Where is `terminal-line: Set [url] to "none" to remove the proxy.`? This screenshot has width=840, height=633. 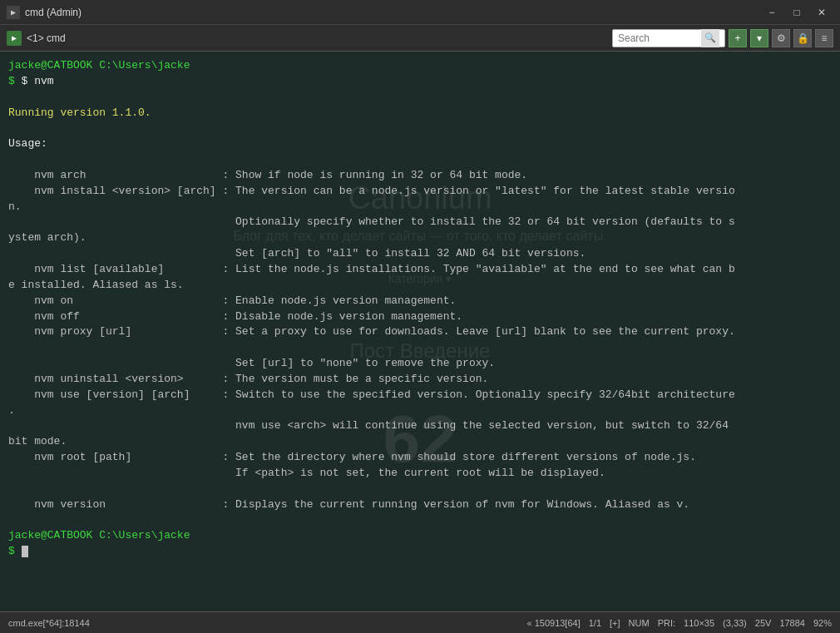 terminal-line: Set [url] to "none" to remove the proxy. is located at coordinates (420, 364).